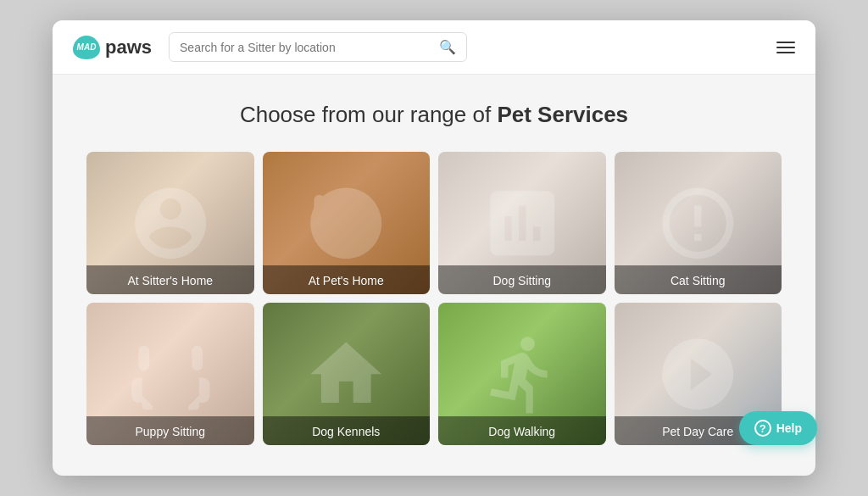 The image size is (868, 496). Describe the element at coordinates (112, 47) in the screenshot. I see `logo: MAD paws` at that location.